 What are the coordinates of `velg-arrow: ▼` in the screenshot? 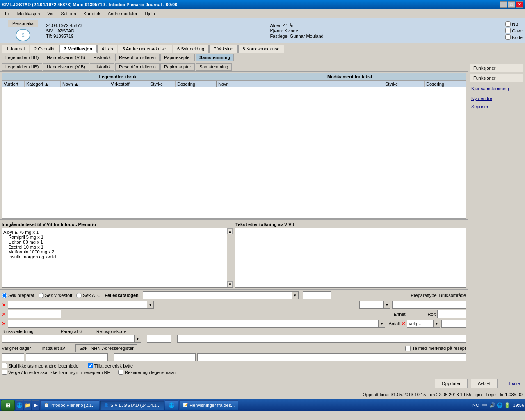 It's located at (437, 324).